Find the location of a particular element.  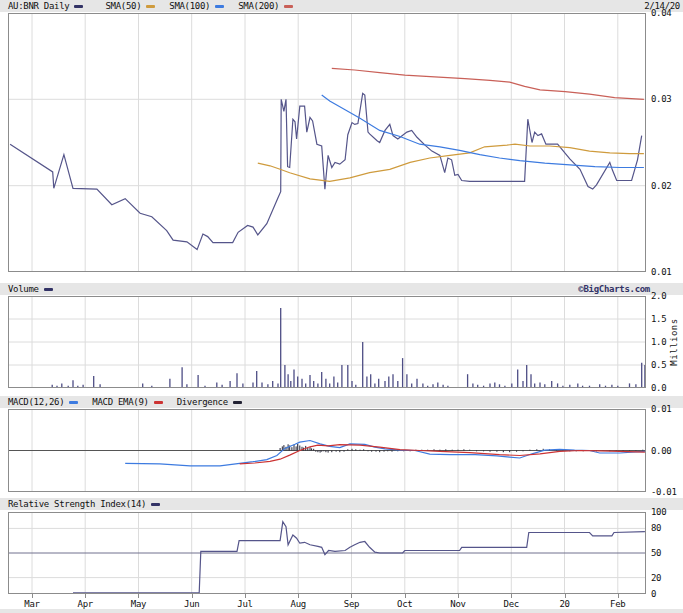

sma200-label: SMA(200) is located at coordinates (258, 6).